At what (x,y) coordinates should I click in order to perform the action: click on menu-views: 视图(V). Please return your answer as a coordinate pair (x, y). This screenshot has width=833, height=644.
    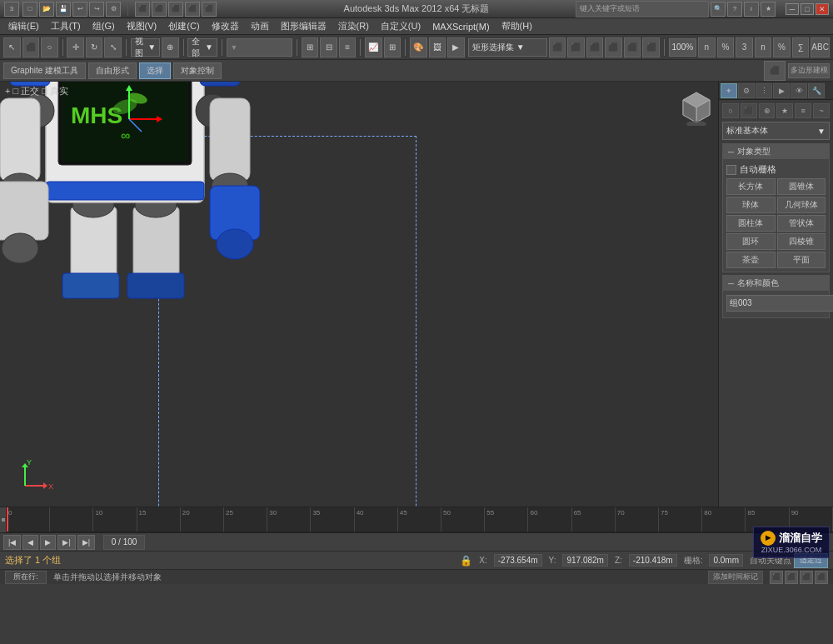
    Looking at the image, I should click on (142, 27).